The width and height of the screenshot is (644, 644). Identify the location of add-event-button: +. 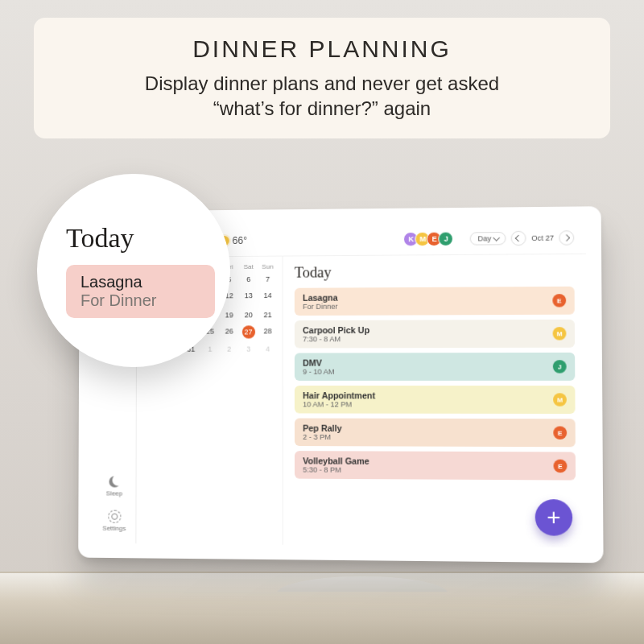
(554, 518).